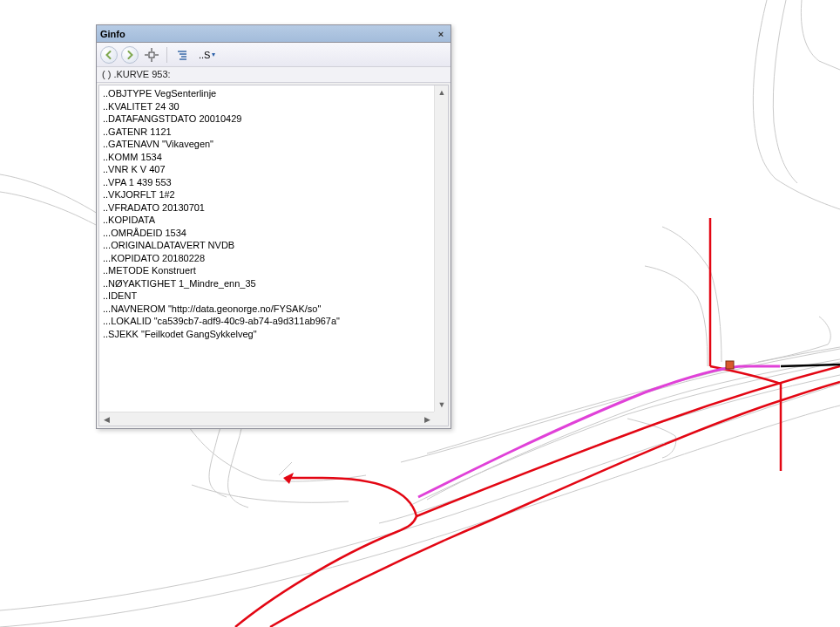  Describe the element at coordinates (130, 55) in the screenshot. I see `forward-button` at that location.